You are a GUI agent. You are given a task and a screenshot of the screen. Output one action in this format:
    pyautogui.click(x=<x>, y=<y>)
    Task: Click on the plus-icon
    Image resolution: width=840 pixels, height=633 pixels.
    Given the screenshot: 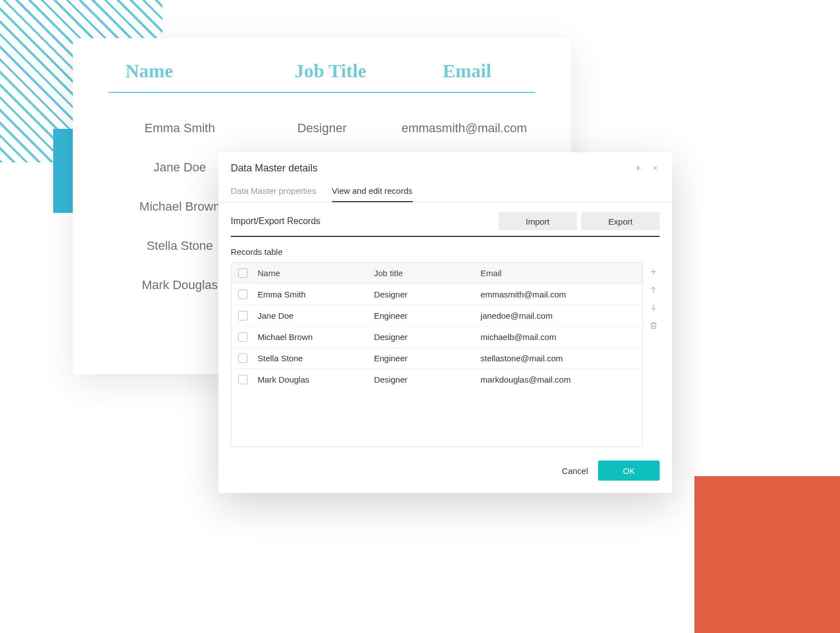 What is the action you would take?
    pyautogui.click(x=638, y=168)
    